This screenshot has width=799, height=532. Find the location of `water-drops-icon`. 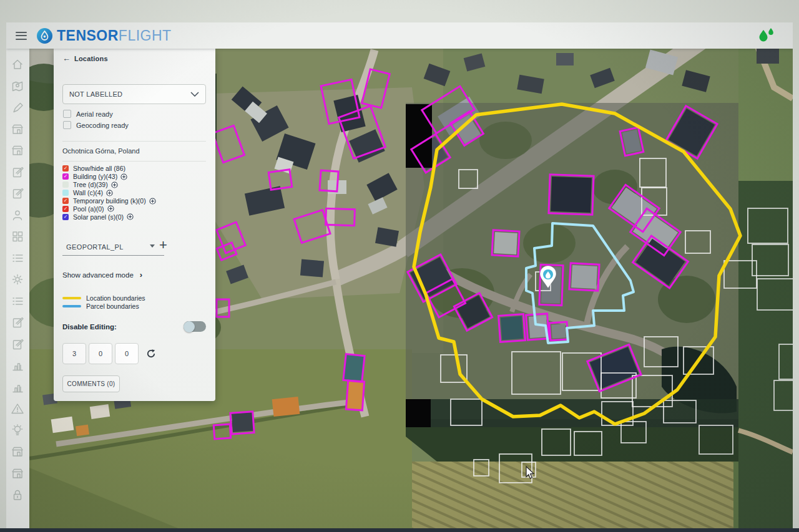

water-drops-icon is located at coordinates (766, 36).